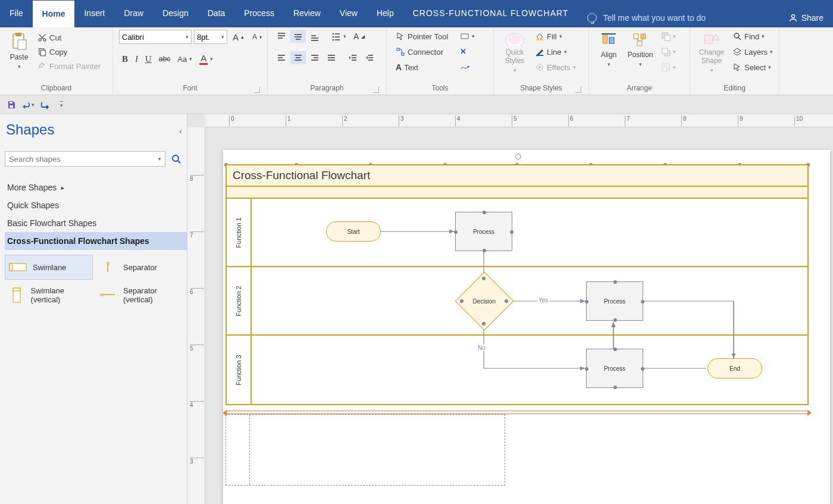 This screenshot has width=833, height=504. Describe the element at coordinates (349, 14) in the screenshot. I see `tab-view: View` at that location.